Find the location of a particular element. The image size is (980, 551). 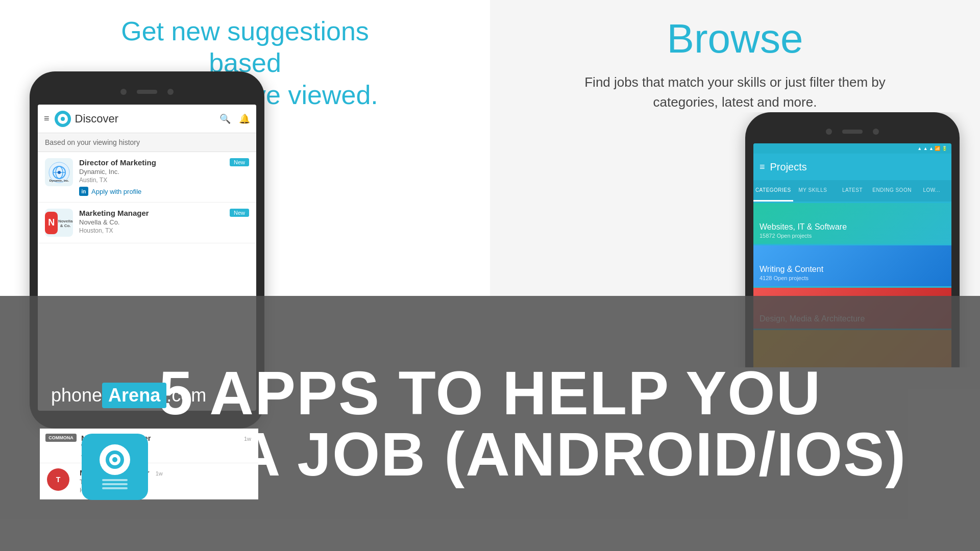

job-1-location: Austin, TX is located at coordinates (164, 180).